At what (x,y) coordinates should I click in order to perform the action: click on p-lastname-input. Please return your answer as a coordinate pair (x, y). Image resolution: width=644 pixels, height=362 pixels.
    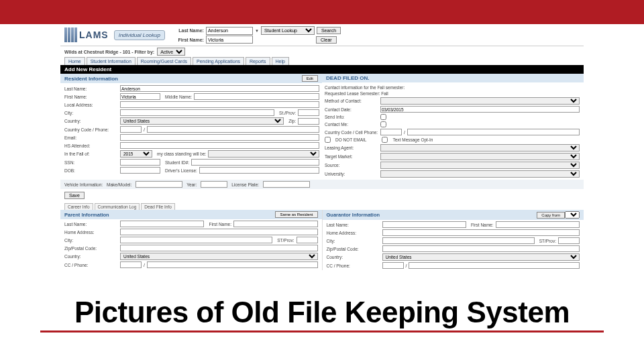
    Looking at the image, I should click on (162, 224).